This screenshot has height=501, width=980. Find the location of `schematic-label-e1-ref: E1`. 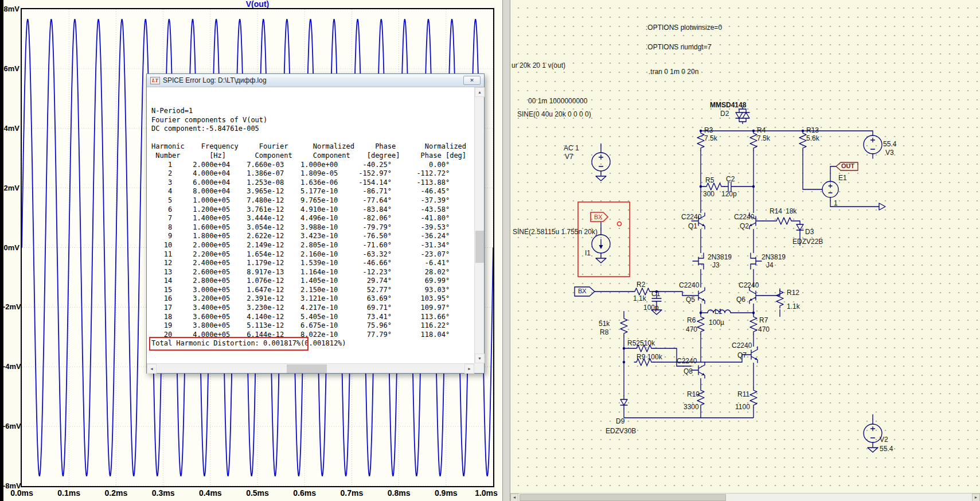

schematic-label-e1-ref: E1 is located at coordinates (843, 178).